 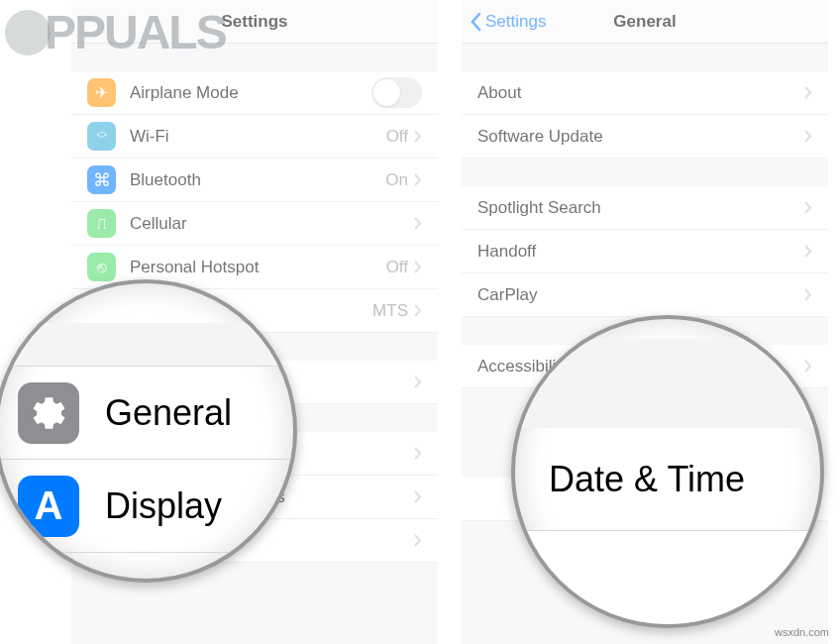 What do you see at coordinates (645, 252) in the screenshot?
I see `row-handoff: Handoff` at bounding box center [645, 252].